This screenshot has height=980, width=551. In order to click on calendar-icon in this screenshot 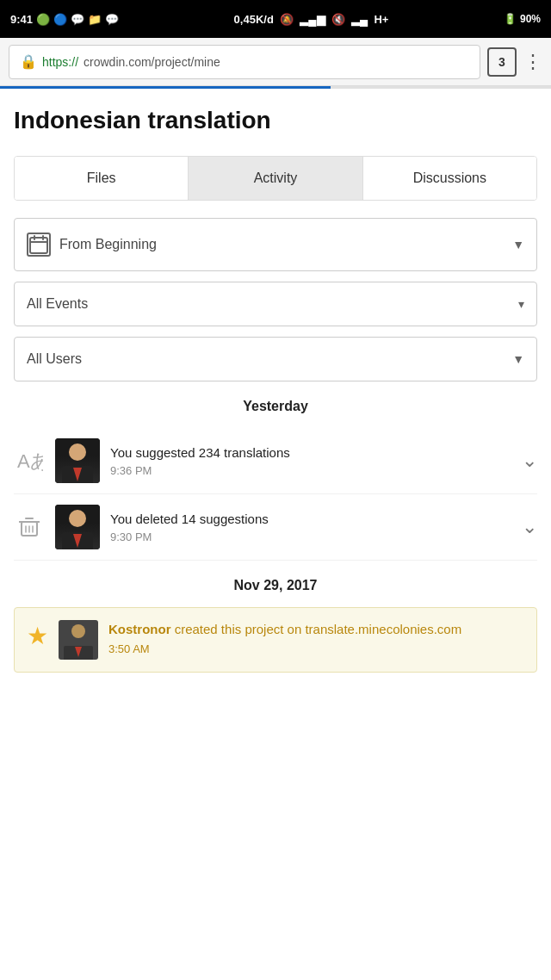, I will do `click(39, 245)`.